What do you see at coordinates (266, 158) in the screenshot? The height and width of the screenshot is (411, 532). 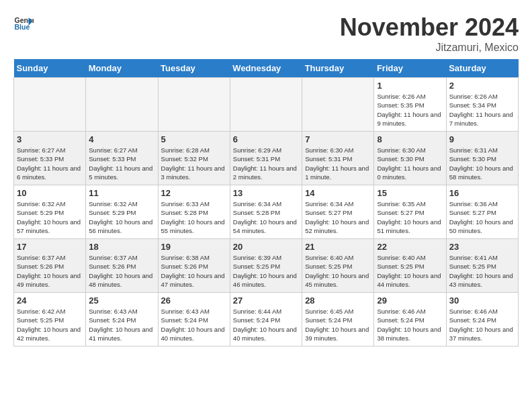 I see `calendar-cell: 6Sunrise: 6:29 AM Sunset: 5:31 PM Daylig…` at bounding box center [266, 158].